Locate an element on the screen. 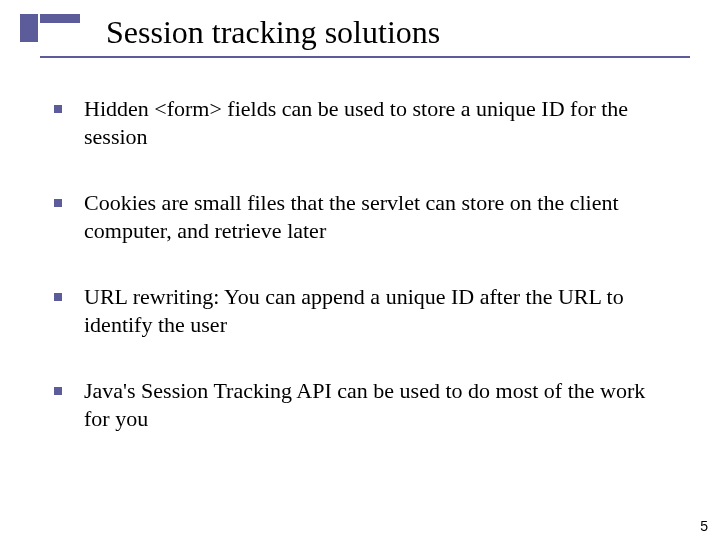 This screenshot has height=540, width=720. list-item: Hidden <form> fields can be used to stor… is located at coordinates (364, 123).